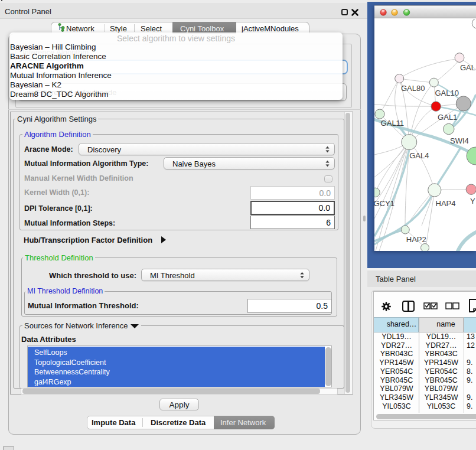  I want to click on svg-text: GAL10, so click(447, 93).